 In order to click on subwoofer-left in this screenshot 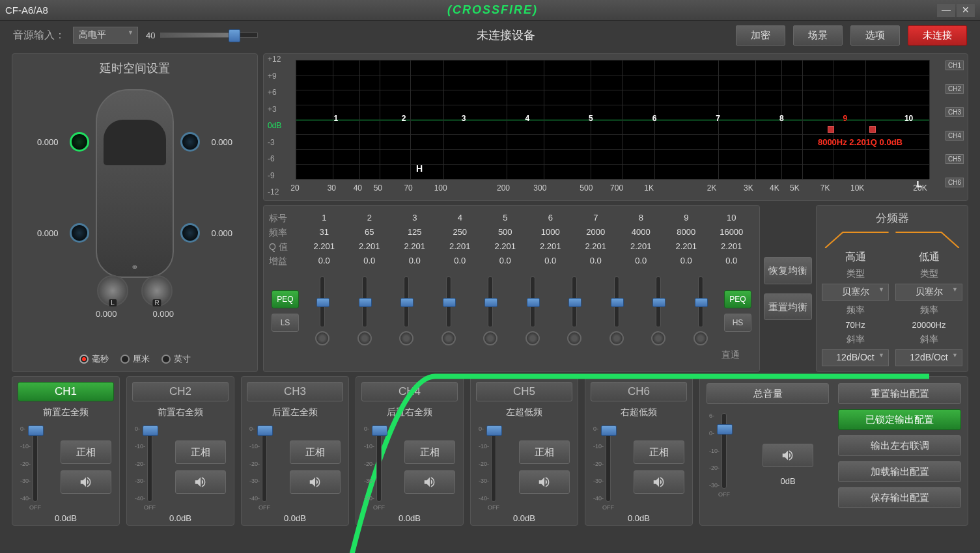, I will do `click(113, 291)`.